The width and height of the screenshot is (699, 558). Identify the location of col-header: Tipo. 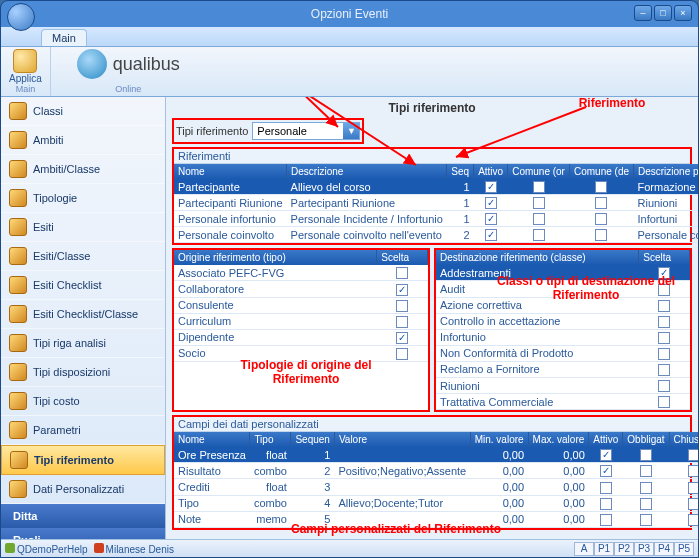
(270, 440).